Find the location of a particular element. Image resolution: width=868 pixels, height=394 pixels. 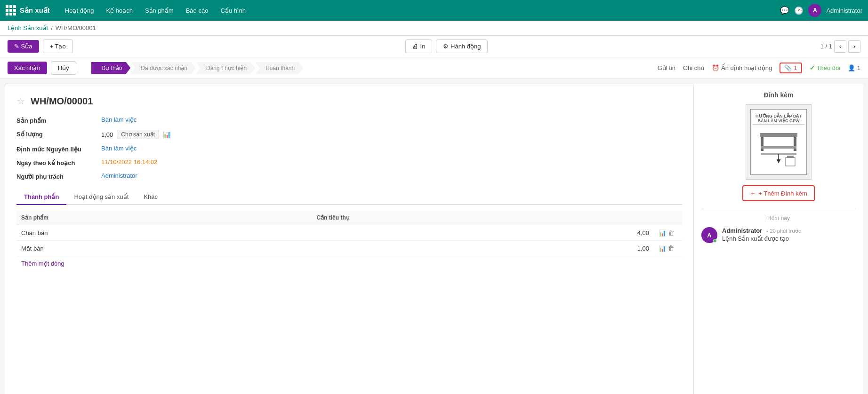

tab-khac: Khác is located at coordinates (151, 197).